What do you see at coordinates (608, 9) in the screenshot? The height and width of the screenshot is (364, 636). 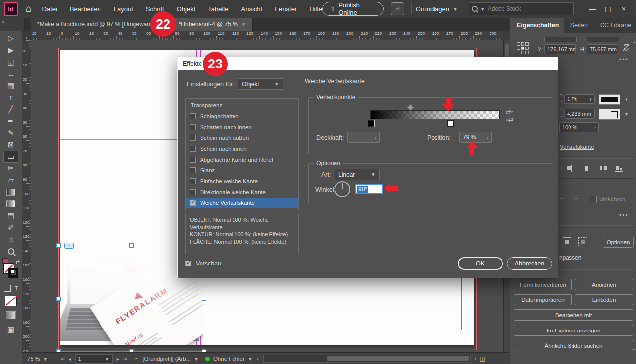 I see `maximize-button: ▢` at bounding box center [608, 9].